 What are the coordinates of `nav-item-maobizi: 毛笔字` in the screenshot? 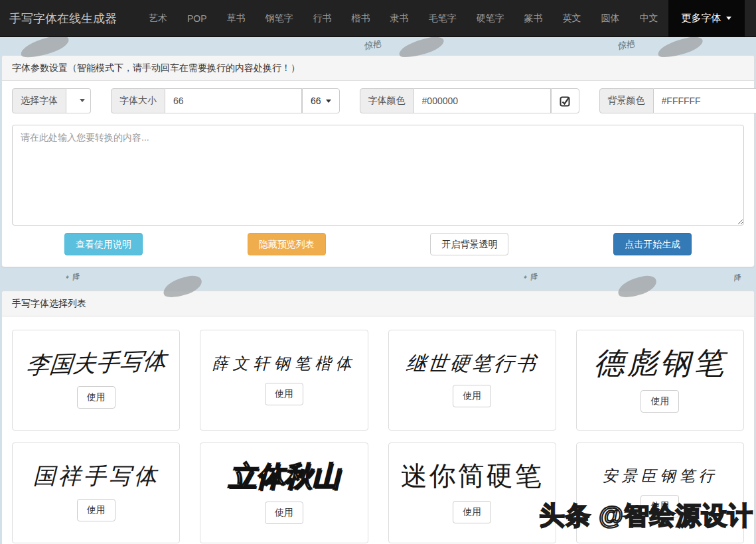 It's located at (443, 19).